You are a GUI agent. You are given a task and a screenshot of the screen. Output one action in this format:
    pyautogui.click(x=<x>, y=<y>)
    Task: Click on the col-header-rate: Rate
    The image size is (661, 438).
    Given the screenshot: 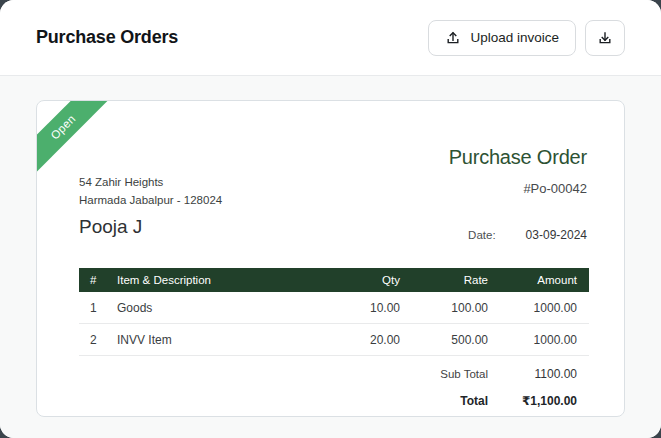 What is the action you would take?
    pyautogui.click(x=456, y=280)
    